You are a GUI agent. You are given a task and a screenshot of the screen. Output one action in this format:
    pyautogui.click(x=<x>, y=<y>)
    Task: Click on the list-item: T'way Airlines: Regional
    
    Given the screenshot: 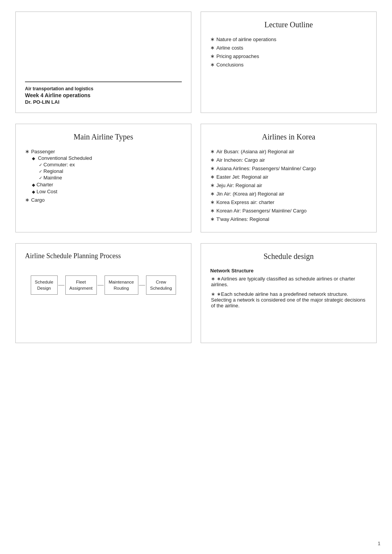 What is the action you would take?
    pyautogui.click(x=289, y=219)
    